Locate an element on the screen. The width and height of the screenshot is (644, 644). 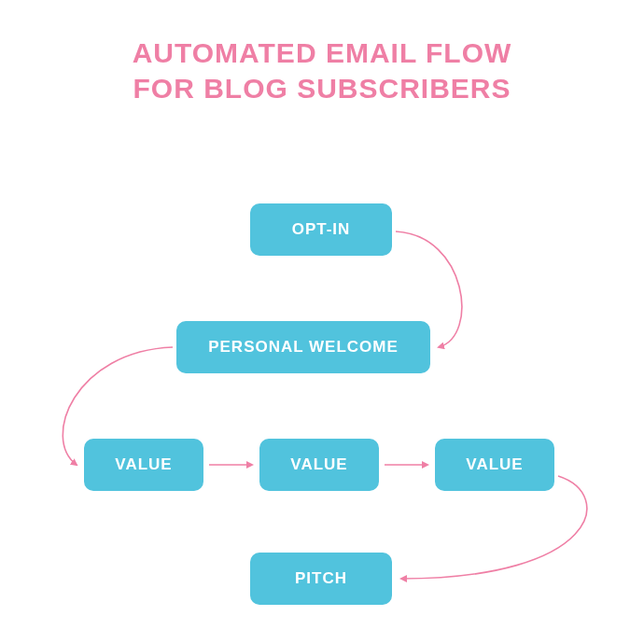
node-opt-in: OPT-IN is located at coordinates (321, 230).